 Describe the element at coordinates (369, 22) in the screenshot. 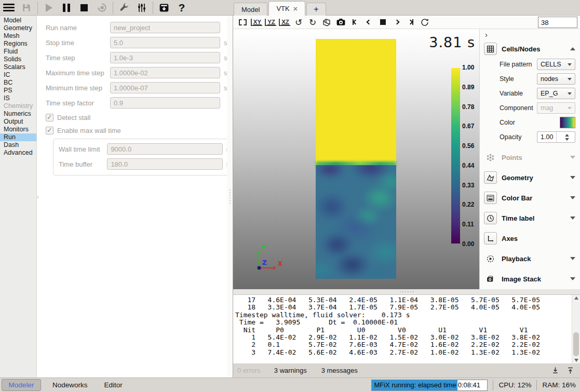

I see `previous-frame-button` at that location.